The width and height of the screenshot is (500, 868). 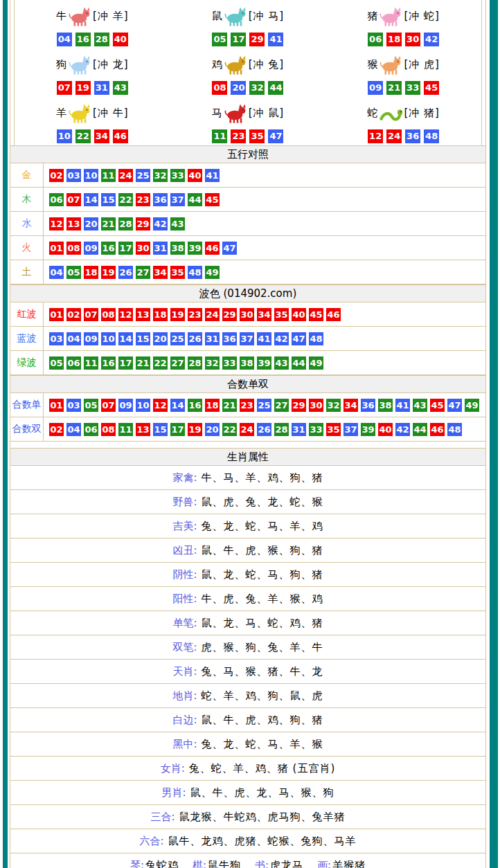 What do you see at coordinates (126, 199) in the screenshot?
I see `number-ball: 22` at bounding box center [126, 199].